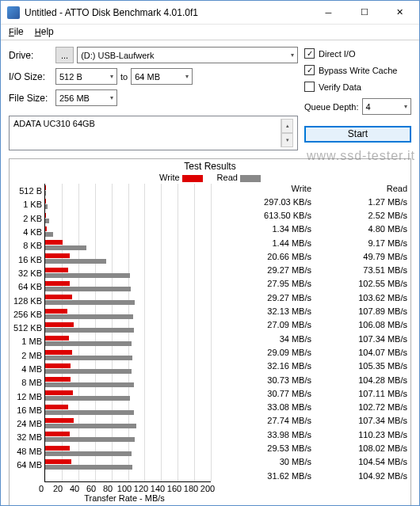 This screenshot has height=506, width=420. What do you see at coordinates (210, 32) in the screenshot?
I see `menubar: File Help` at bounding box center [210, 32].